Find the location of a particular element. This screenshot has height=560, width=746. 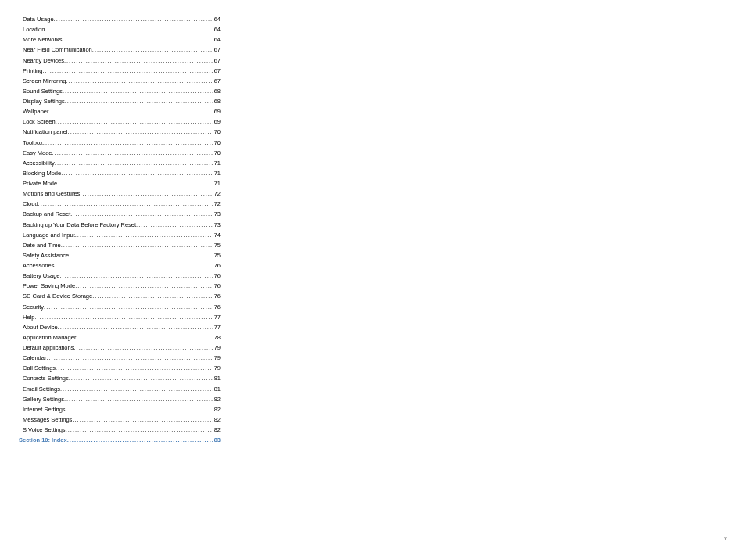

toc-entry: Accessibility71 is located at coordinates (122, 163).